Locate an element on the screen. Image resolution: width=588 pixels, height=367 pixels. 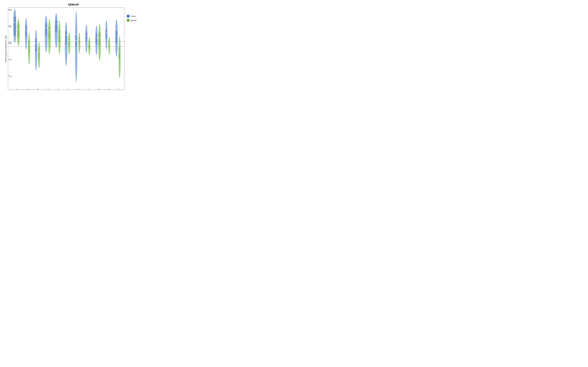
legend-label-normal: Normal is located at coordinates (133, 20).